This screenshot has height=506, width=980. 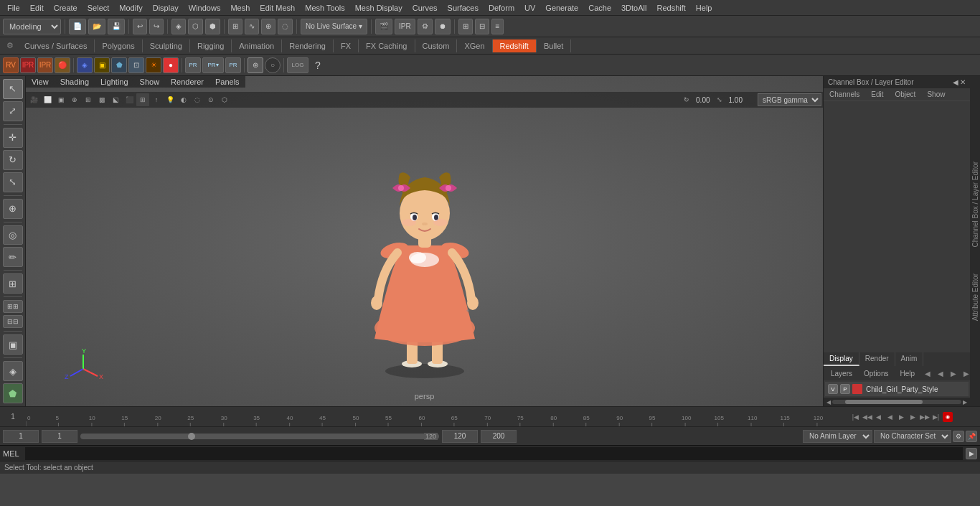 I want to click on rp-expand-btn: ◀, so click(x=956, y=82).